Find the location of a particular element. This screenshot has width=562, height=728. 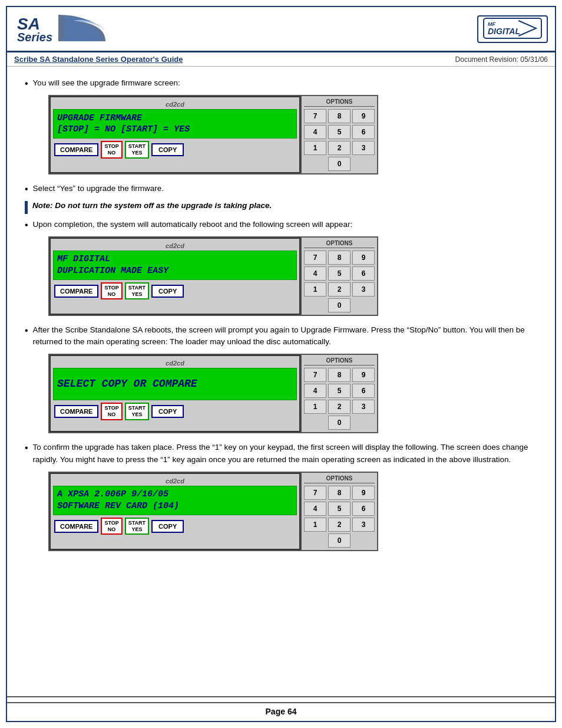

screen2-copy-btn: COPY is located at coordinates (167, 291).